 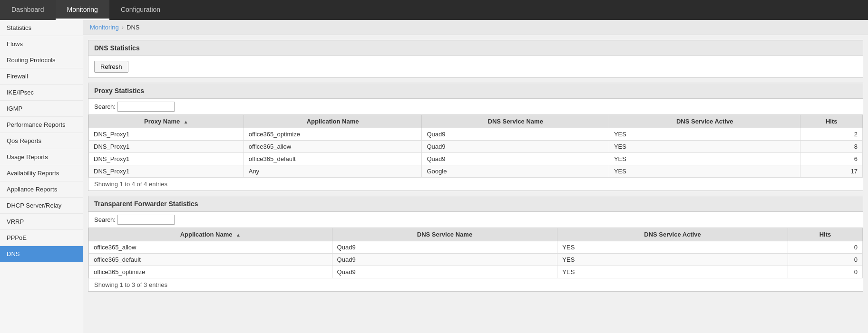 What do you see at coordinates (476, 247) in the screenshot?
I see `table-row: office365_allow Quad9 YES 0` at bounding box center [476, 247].